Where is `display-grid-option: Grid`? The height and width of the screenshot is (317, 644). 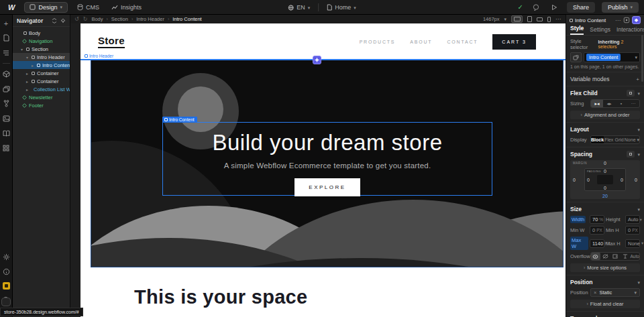 display-grid-option: Grid is located at coordinates (619, 139).